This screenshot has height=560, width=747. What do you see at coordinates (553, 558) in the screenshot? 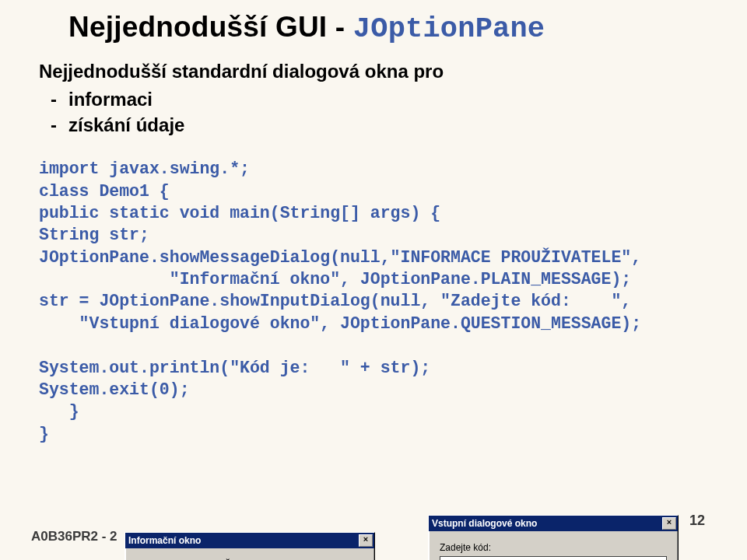
I see `code-input` at bounding box center [553, 558].